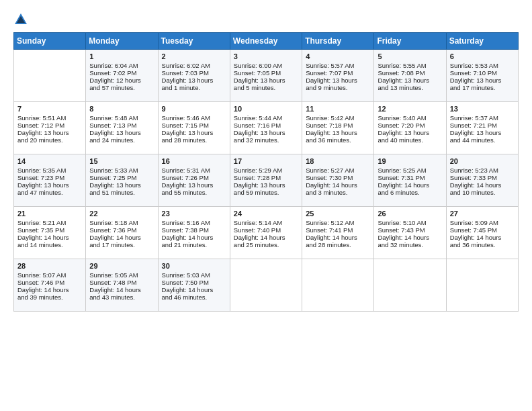 This screenshot has height=411, width=532. What do you see at coordinates (122, 125) in the screenshot?
I see `day-info: Sunset: 7:13 PM` at bounding box center [122, 125].